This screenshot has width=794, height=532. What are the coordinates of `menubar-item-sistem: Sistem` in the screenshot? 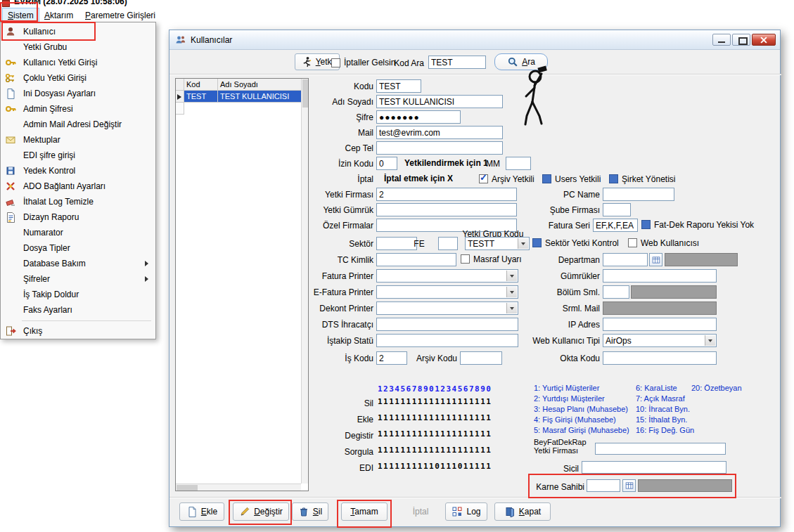 It's located at (21, 15).